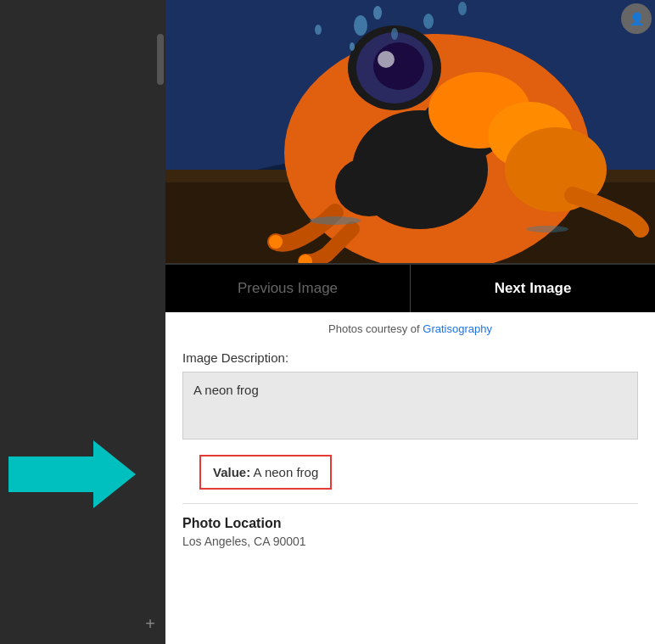 This screenshot has height=644, width=655. Describe the element at coordinates (411, 406) in the screenshot. I see `image-description-textarea: A neon frog` at that location.